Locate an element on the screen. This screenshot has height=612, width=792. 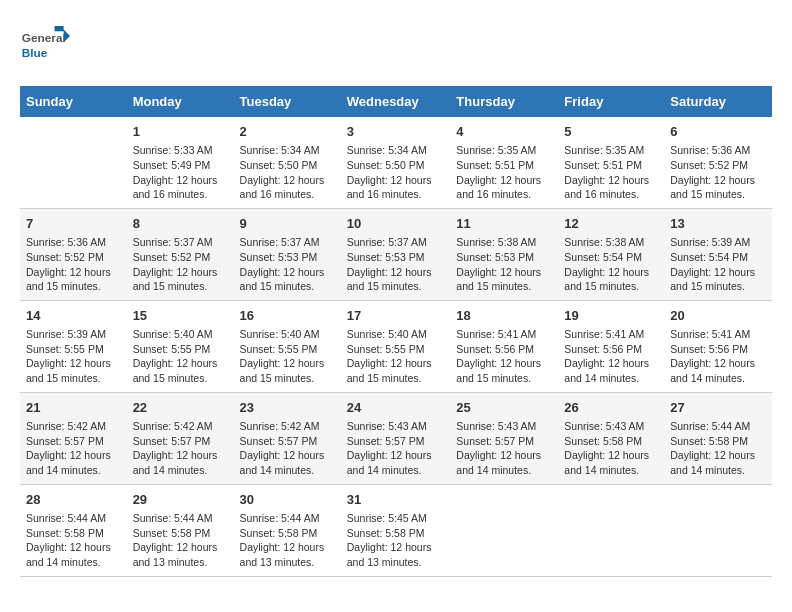
day-info: Sunrise: 5:45 AMSunset: 5:58 PMDaylight:… is located at coordinates (396, 540).